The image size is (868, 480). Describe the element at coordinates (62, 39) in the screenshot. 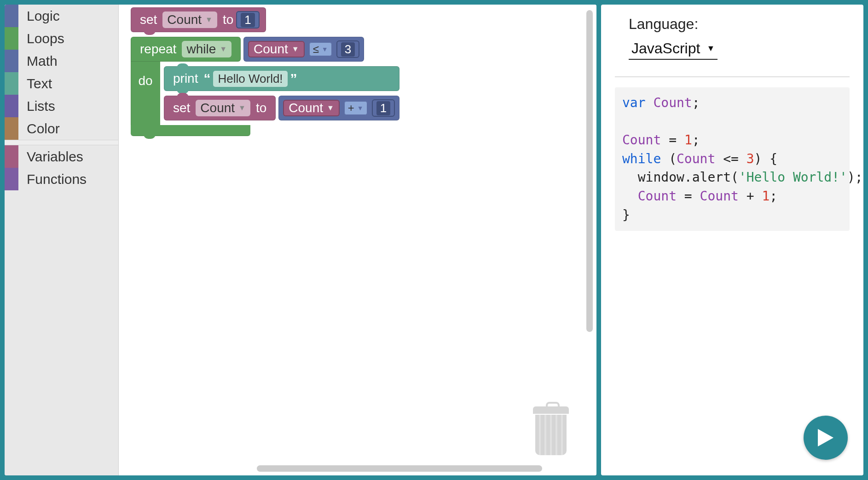

I see `sidebar-item-loops: Loops` at that location.